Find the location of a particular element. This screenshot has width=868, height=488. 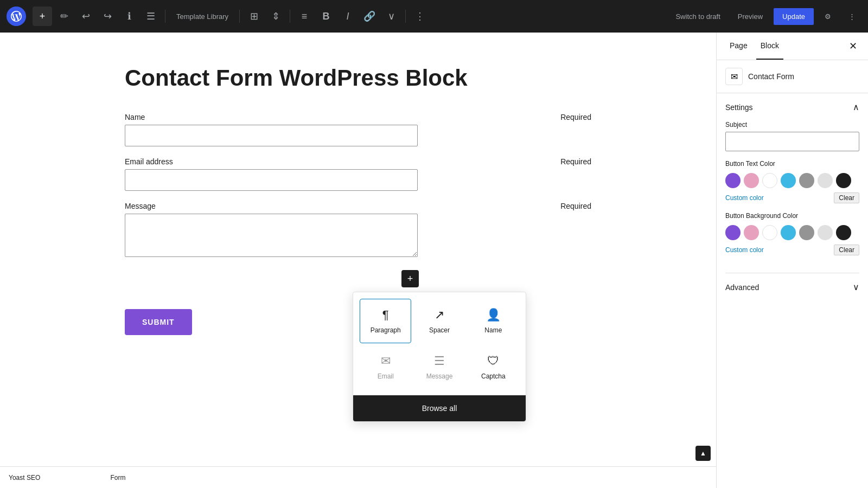

name-field-label: Name is located at coordinates (493, 330).